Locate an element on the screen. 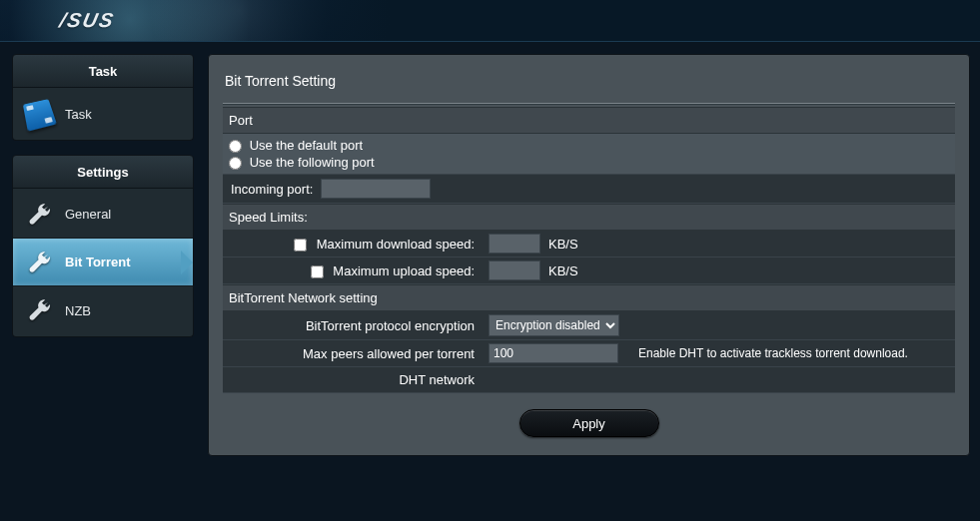 This screenshot has width=980, height=521. apply-button: Apply is located at coordinates (589, 423).